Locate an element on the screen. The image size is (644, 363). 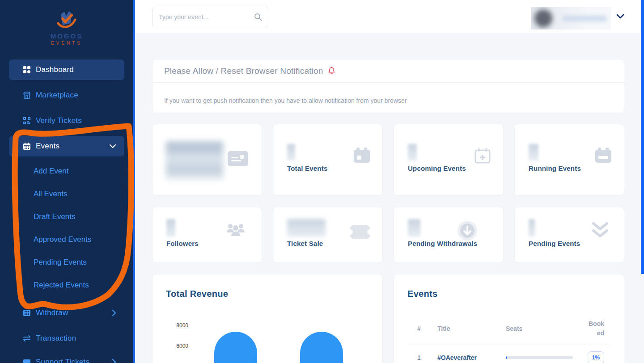
user-name-redacted is located at coordinates (585, 19).